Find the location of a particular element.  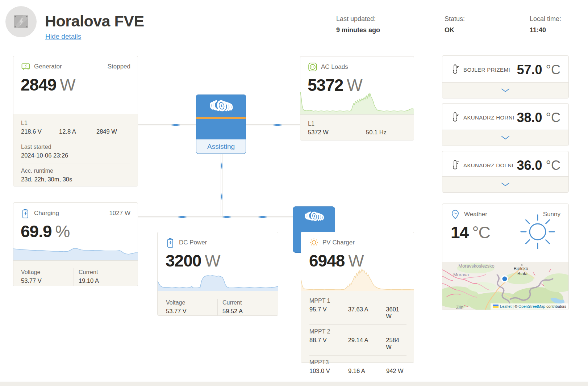

dc-power-unit: W is located at coordinates (212, 261).